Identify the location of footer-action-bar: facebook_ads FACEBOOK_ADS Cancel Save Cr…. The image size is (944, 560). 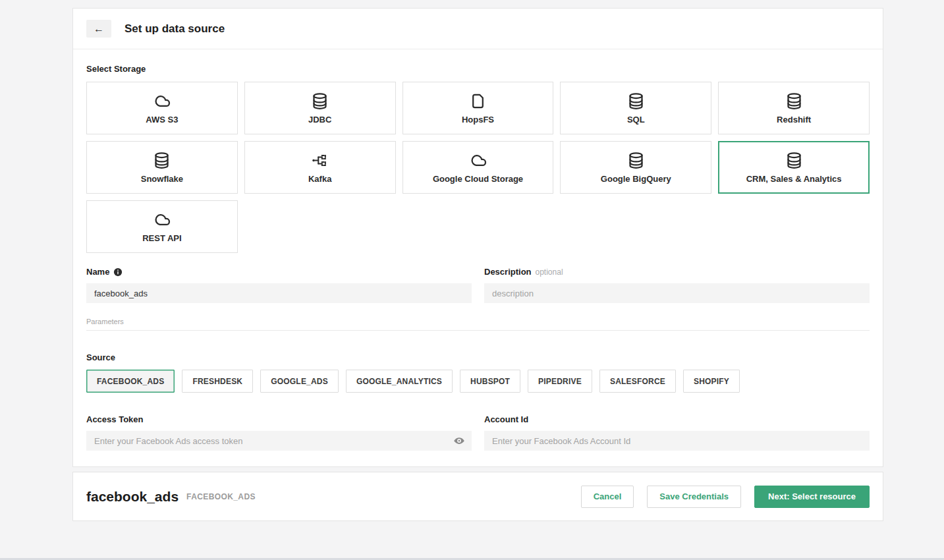
(478, 497).